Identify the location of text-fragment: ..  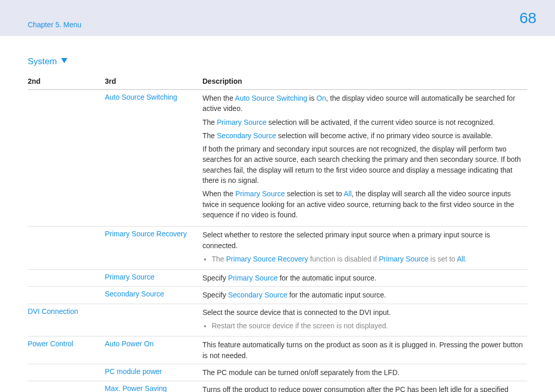
(466, 259).